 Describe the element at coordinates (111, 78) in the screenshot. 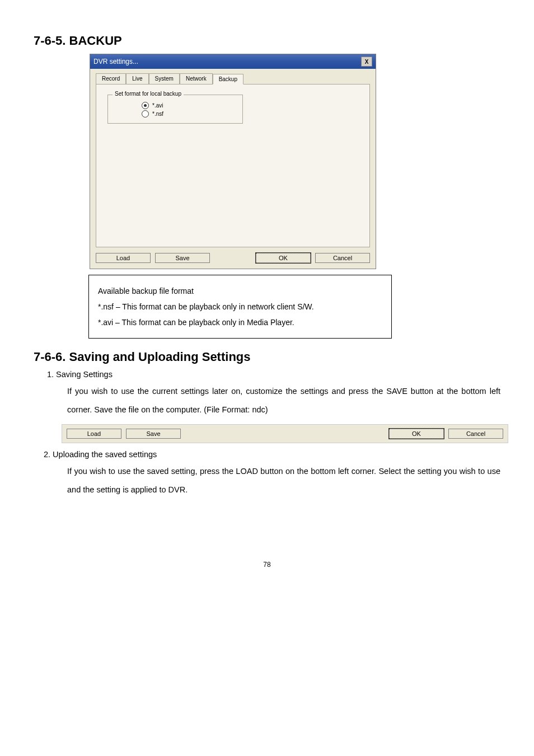

I see `tab-record: Record` at that location.